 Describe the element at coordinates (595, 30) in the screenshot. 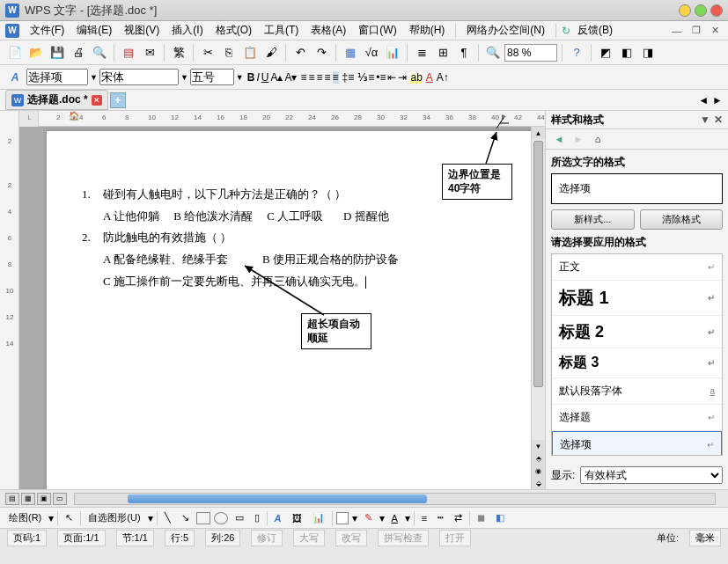

I see `menu-feedback: 反馈(B)` at that location.